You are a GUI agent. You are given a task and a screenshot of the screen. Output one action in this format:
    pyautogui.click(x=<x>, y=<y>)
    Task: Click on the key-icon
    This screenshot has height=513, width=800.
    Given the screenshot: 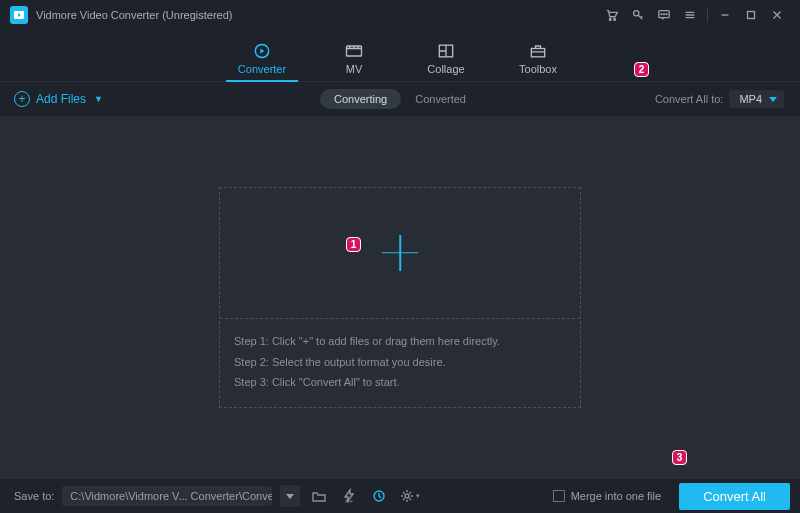 What is the action you would take?
    pyautogui.click(x=638, y=15)
    